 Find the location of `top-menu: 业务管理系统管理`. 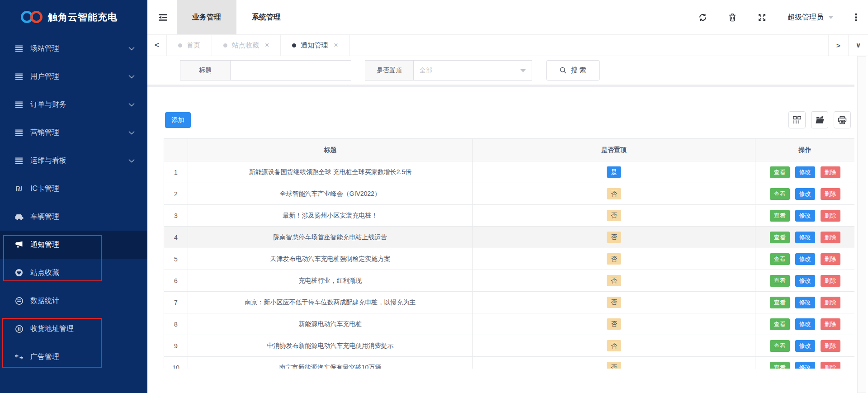

top-menu: 业务管理系统管理 is located at coordinates (236, 17).